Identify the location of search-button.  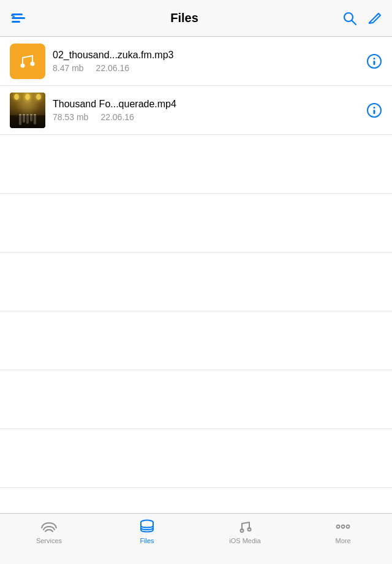
(350, 18).